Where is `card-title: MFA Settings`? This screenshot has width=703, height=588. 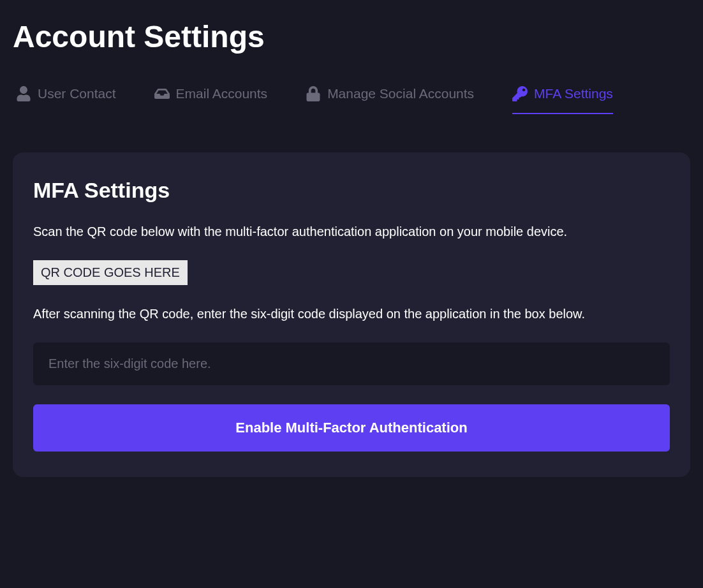 card-title: MFA Settings is located at coordinates (352, 190).